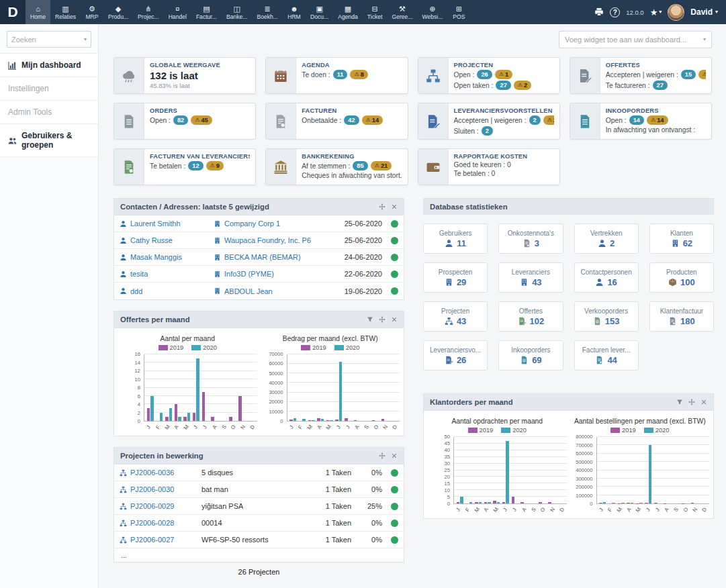 Image resolution: width=726 pixels, height=588 pixels. What do you see at coordinates (49, 39) in the screenshot?
I see `sidebar-search: ▾` at bounding box center [49, 39].